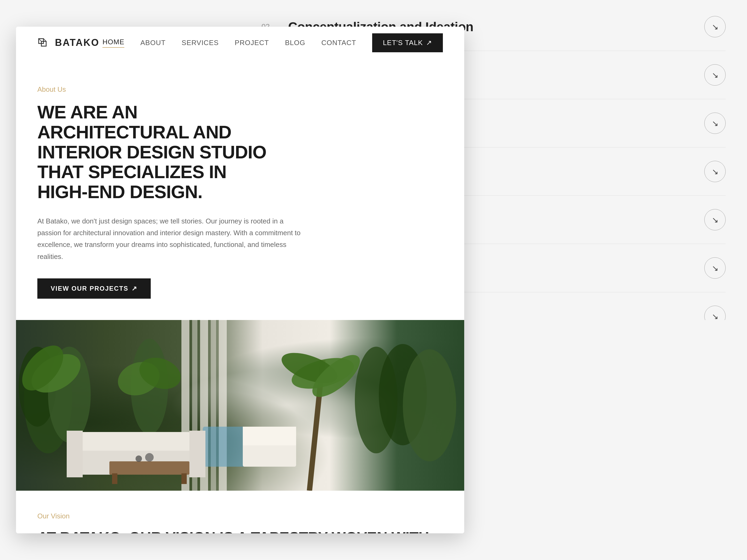  What do you see at coordinates (240, 516) in the screenshot?
I see `vision-label: Our Vision` at bounding box center [240, 516].